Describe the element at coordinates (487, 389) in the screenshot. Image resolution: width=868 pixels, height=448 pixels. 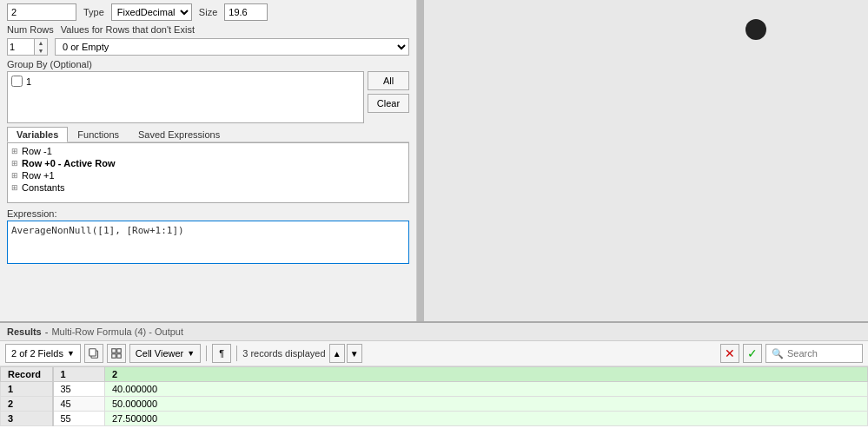
I see `cell-col2-1: 40.000000` at that location.